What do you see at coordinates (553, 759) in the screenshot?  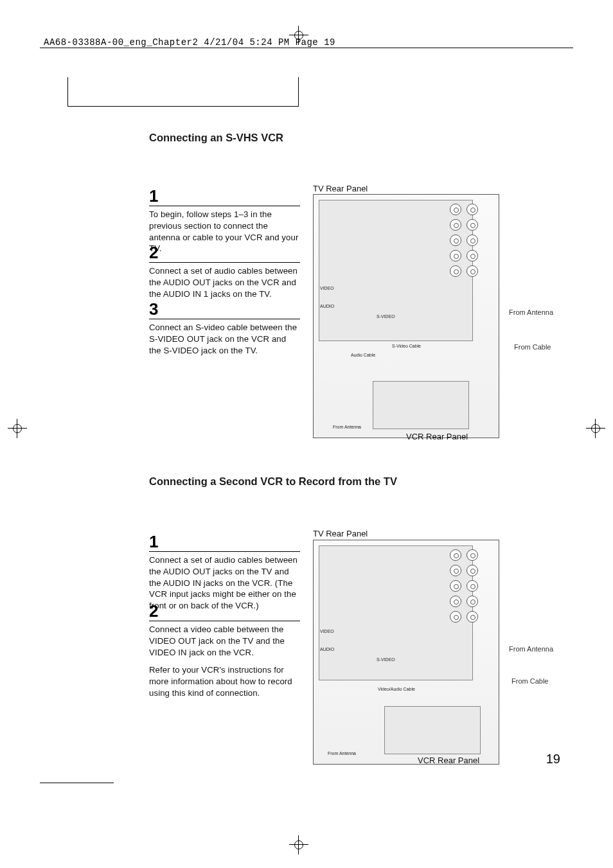 I see `page-number: 19` at bounding box center [553, 759].